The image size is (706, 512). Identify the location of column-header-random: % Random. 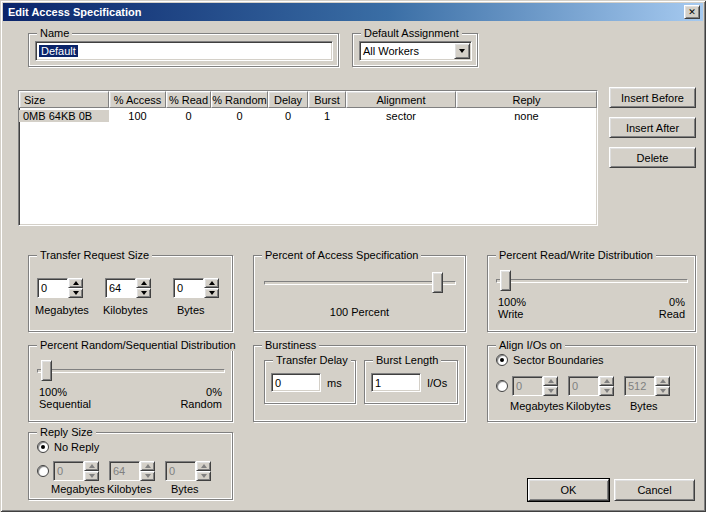
(240, 100).